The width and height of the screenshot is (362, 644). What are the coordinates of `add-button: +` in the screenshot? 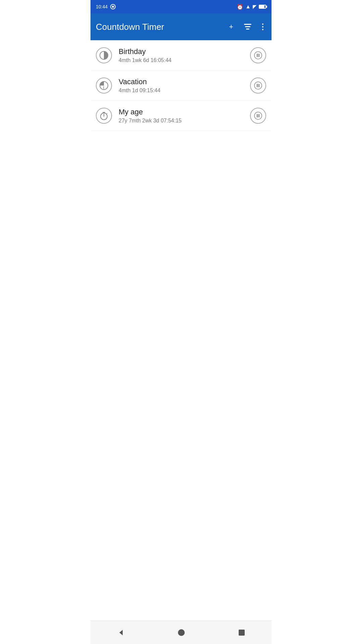 It's located at (231, 27).